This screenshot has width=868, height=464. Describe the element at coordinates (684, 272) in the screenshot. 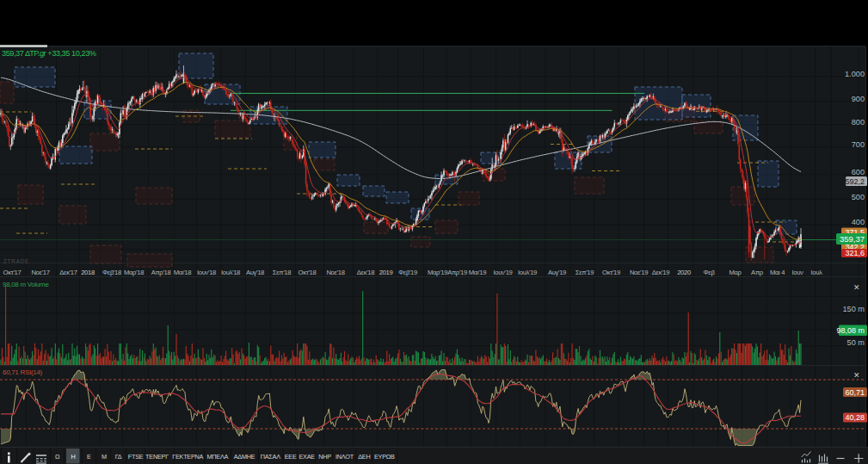

I see `svg-text: 2020` at that location.